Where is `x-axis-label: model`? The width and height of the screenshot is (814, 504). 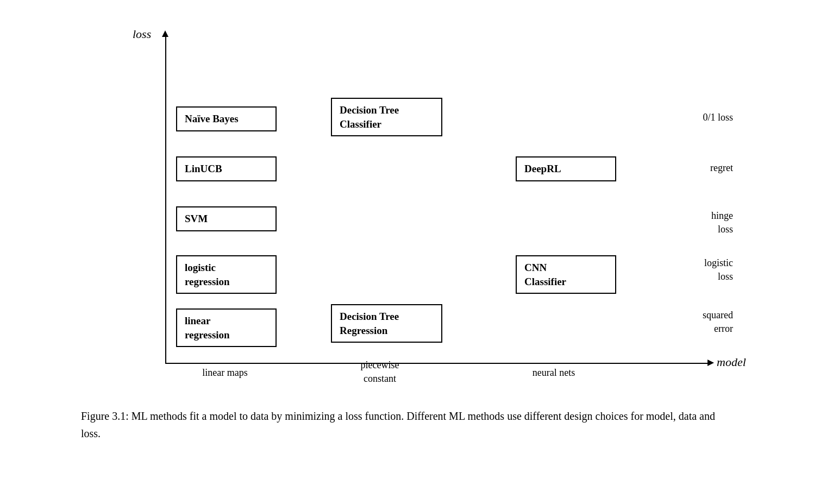 x-axis-label: model is located at coordinates (731, 362).